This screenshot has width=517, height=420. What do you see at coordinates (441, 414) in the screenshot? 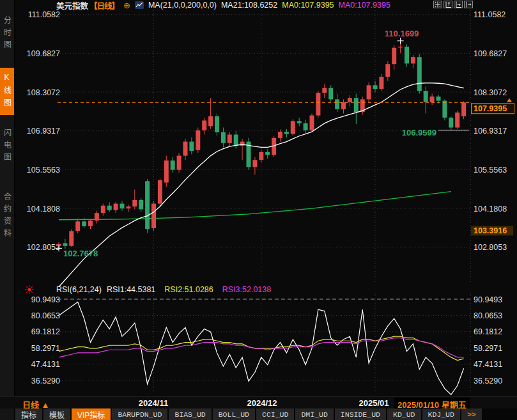
I see `tab-kdj-ud: KDJ_UD` at bounding box center [441, 414].